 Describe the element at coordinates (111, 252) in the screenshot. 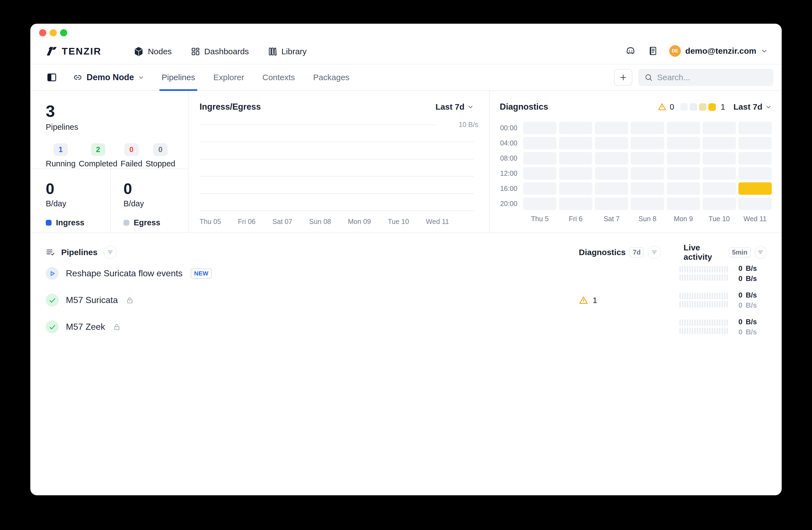

I see `pipelines-filter-button` at that location.